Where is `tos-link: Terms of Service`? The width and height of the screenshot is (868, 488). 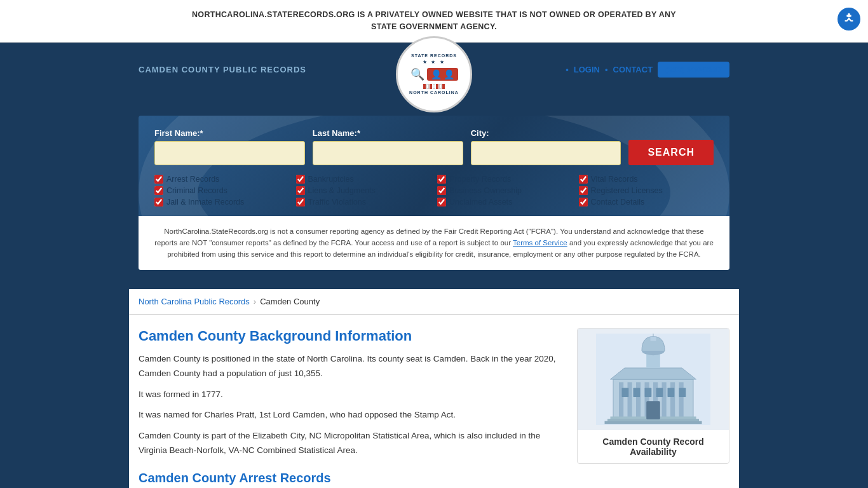 tos-link: Terms of Service is located at coordinates (540, 243).